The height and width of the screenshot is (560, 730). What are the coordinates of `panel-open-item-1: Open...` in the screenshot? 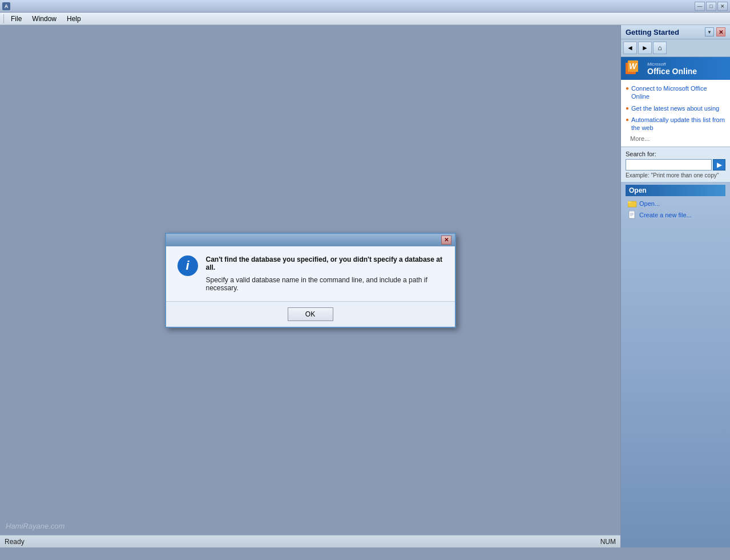 It's located at (676, 204).